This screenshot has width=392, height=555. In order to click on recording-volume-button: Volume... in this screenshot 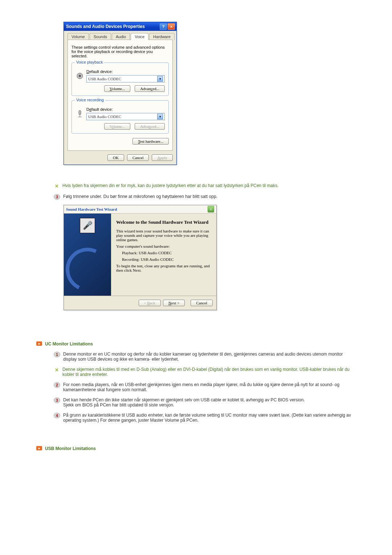, I will do `click(117, 126)`.